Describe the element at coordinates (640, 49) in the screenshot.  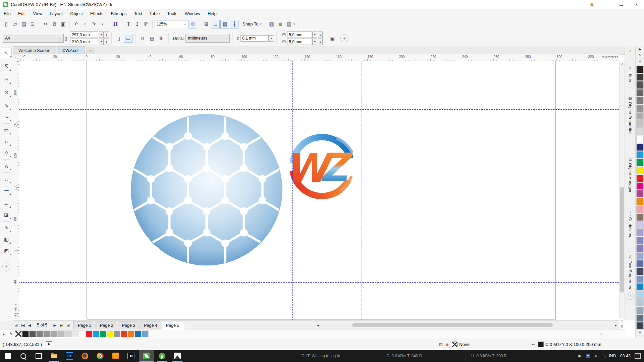
I see `palette-flyout-icon: ▶` at that location.